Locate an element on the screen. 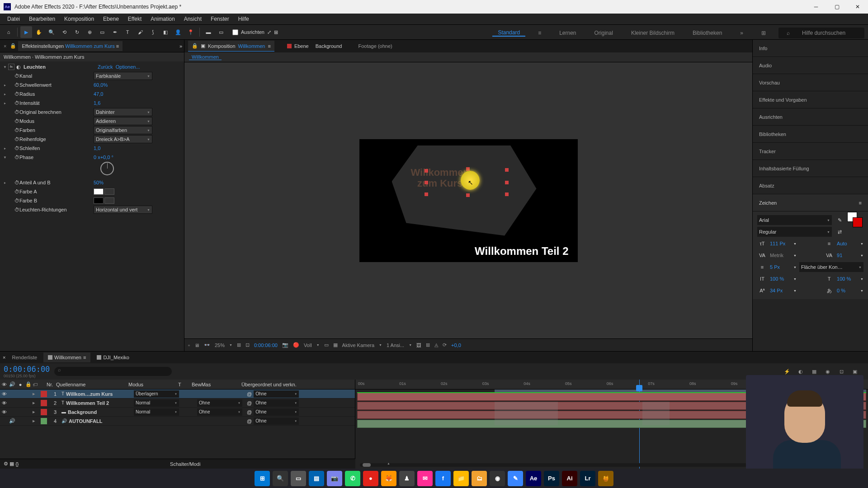 This screenshot has width=868, height=488. menu-composition: Komposition is located at coordinates (79, 19).